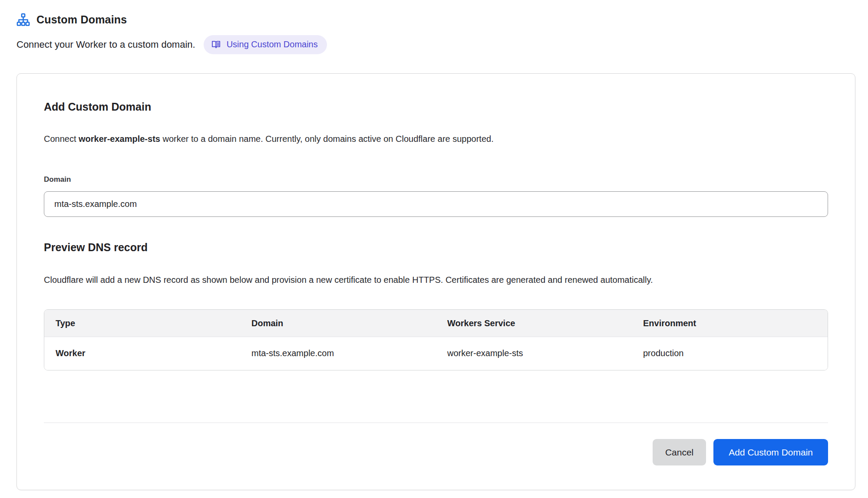 The height and width of the screenshot is (498, 868). I want to click on page-header: Custom Domains Connect your Worker to a …, so click(434, 27).